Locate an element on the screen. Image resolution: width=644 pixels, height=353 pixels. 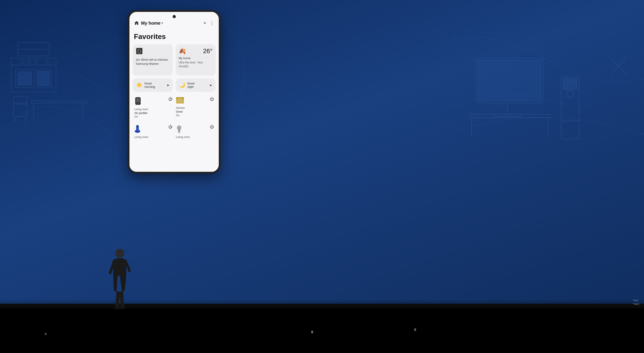
camera-dot is located at coordinates (174, 16).